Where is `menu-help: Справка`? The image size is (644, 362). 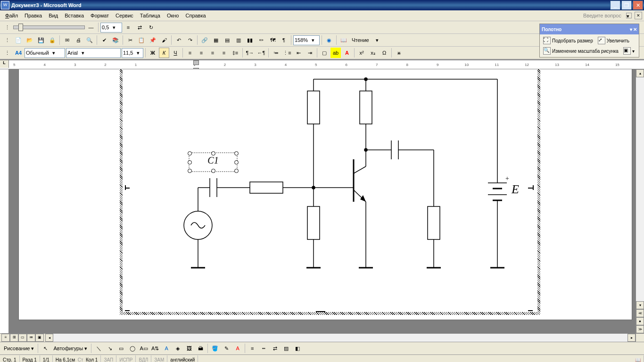 menu-help: Справка is located at coordinates (195, 16).